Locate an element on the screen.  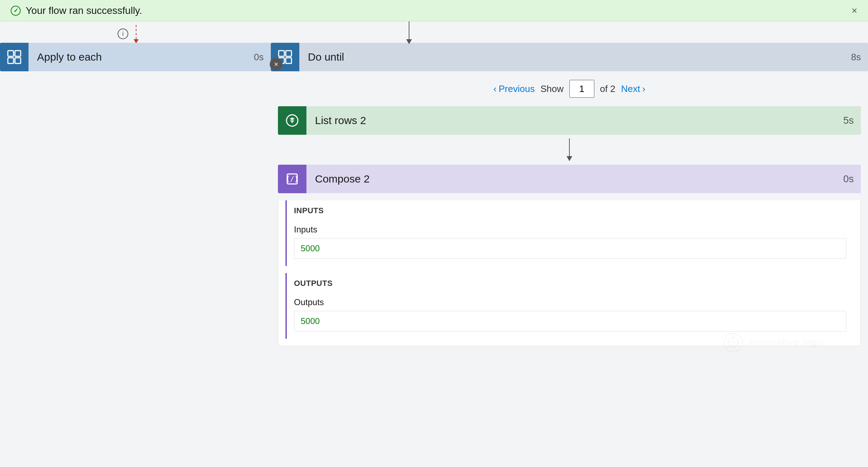
compose-duration: 0s is located at coordinates (852, 179).